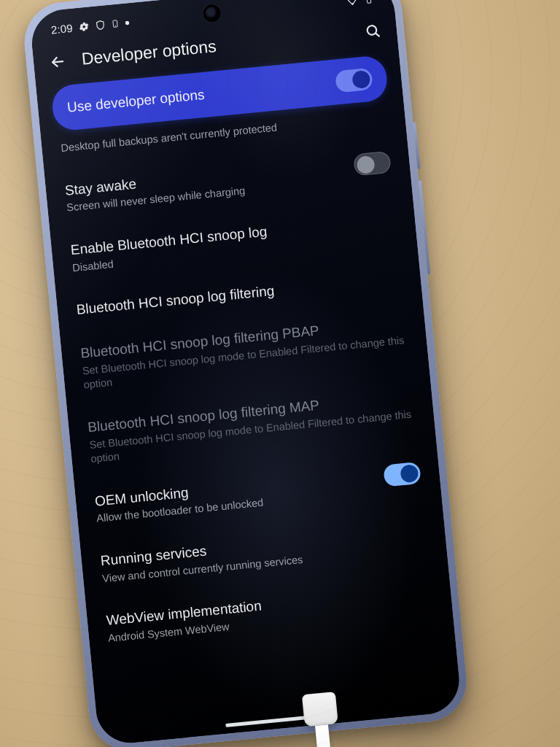 The width and height of the screenshot is (560, 747). I want to click on page-title: Developer options, so click(149, 53).